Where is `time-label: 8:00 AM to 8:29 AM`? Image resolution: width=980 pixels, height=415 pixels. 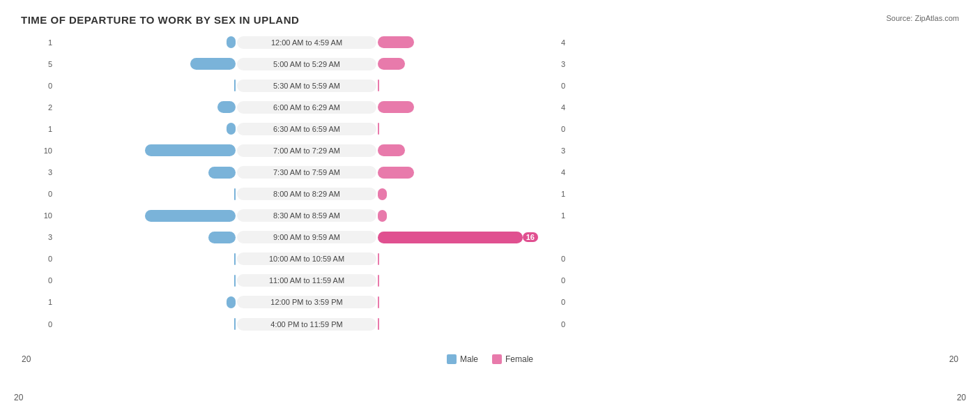 time-label: 8:00 AM to 8:29 AM is located at coordinates (307, 194).